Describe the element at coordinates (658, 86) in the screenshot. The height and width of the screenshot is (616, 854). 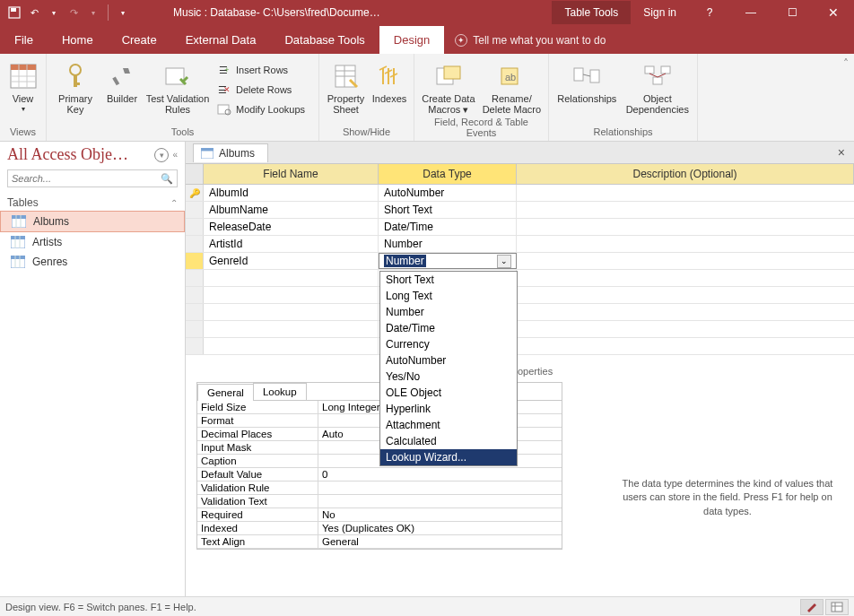
I see `object-dependencies-button: Object Dependencies` at that location.